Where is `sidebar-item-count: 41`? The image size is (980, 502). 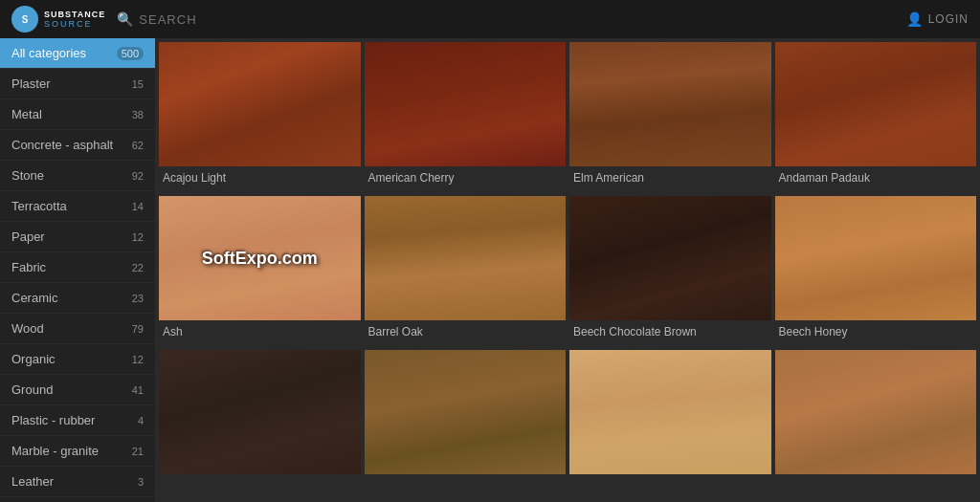
sidebar-item-count: 41 is located at coordinates (138, 390).